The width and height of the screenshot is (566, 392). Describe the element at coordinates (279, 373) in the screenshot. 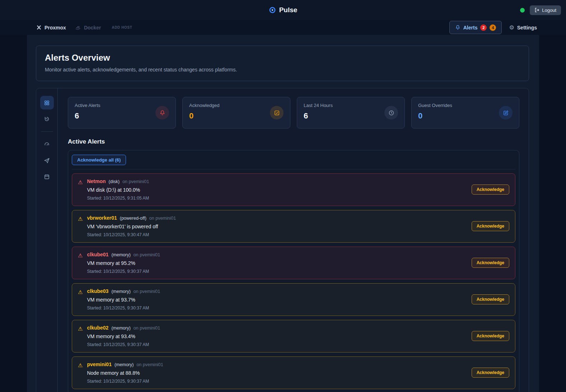

I see `alert-text: pvemini01 (memory) on pvemini01 Node mem…` at that location.